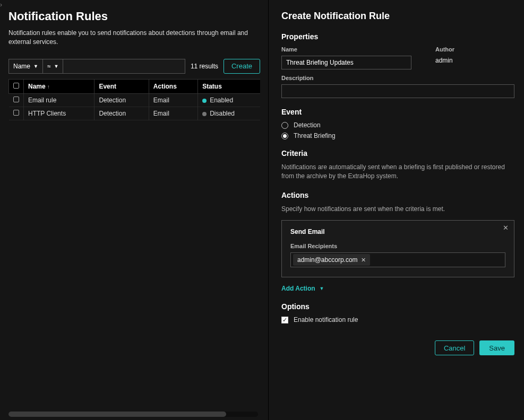 The height and width of the screenshot is (420, 524). What do you see at coordinates (135, 113) in the screenshot?
I see `table-row: HTTP ClientsDetectionEmailDisableden` at bounding box center [135, 113].